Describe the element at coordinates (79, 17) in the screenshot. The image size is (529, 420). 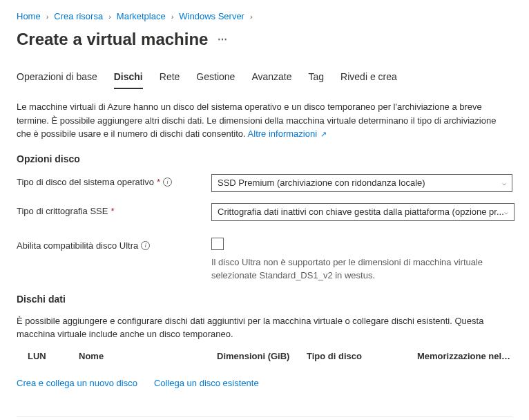
I see `breadcrumb-crea-risorsa: Crea risorsa` at that location.